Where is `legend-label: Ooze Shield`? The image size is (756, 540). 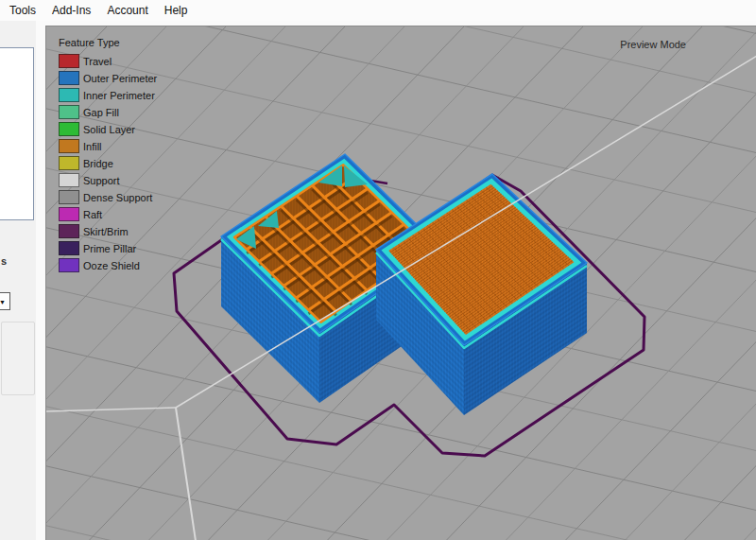
legend-label: Ooze Shield is located at coordinates (112, 266).